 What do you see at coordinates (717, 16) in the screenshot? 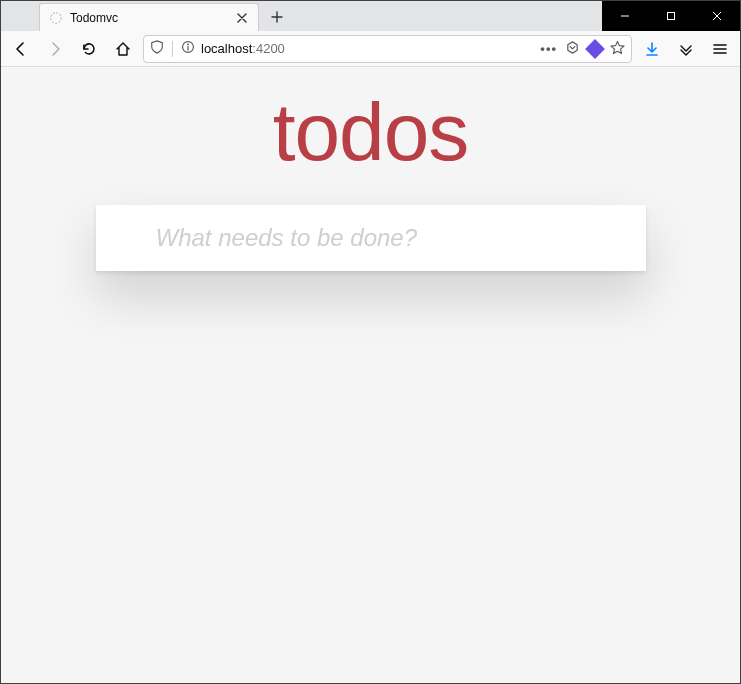
I see `window-close-button` at bounding box center [717, 16].